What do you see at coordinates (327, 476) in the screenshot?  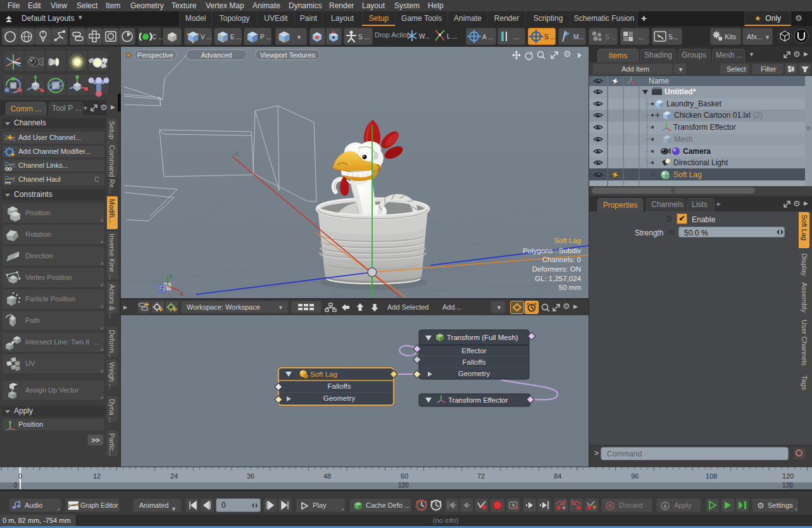 I see `svg-text: 48` at bounding box center [327, 476].